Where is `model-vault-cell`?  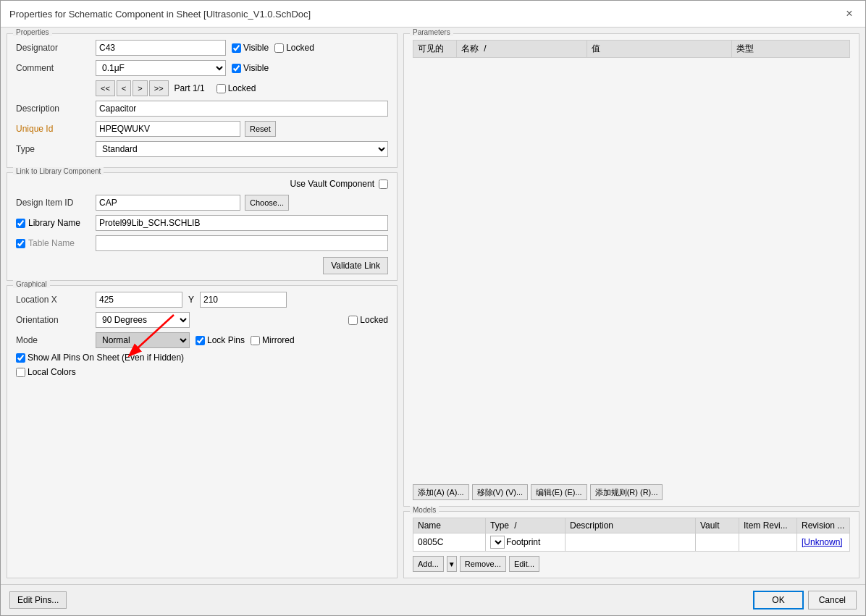 model-vault-cell is located at coordinates (718, 543).